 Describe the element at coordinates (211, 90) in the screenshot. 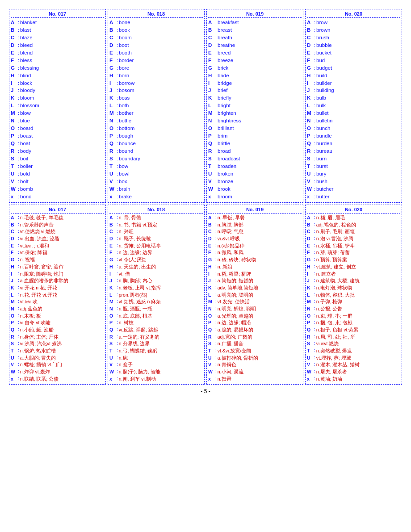

I see `word-letter: J` at that location.